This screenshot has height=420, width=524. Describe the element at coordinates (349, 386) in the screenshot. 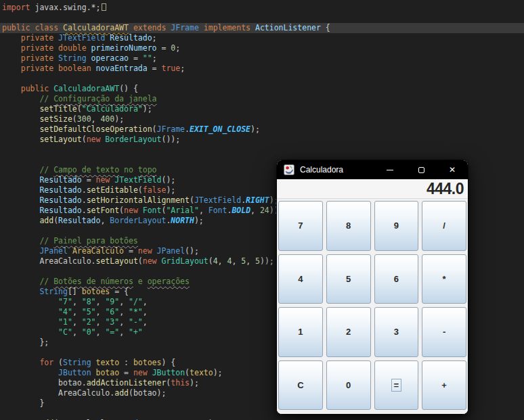

I see `calc-button-0: 0` at that location.